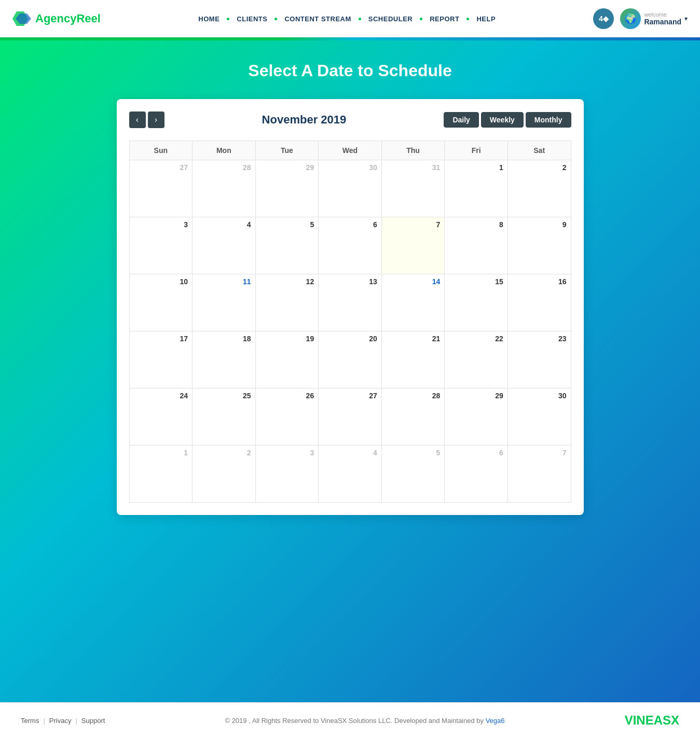 The width and height of the screenshot is (700, 738). I want to click on prev-month-button: ‹, so click(138, 120).